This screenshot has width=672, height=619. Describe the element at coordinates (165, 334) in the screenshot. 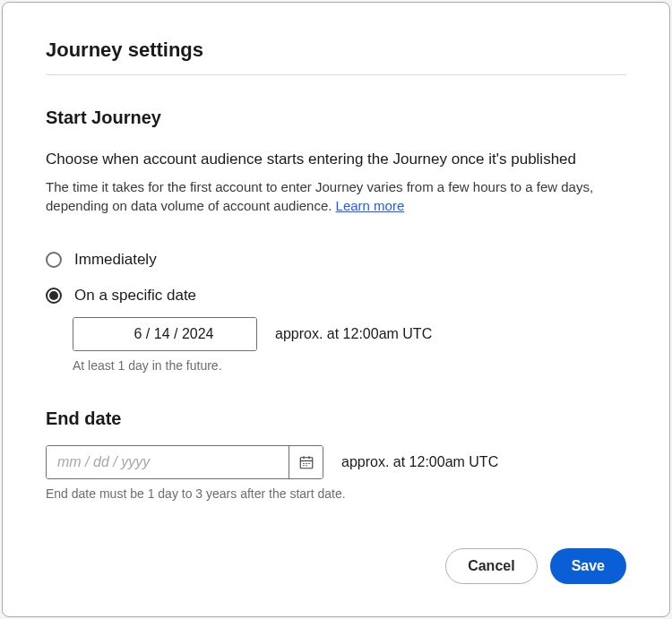

I see `start-date-field` at that location.